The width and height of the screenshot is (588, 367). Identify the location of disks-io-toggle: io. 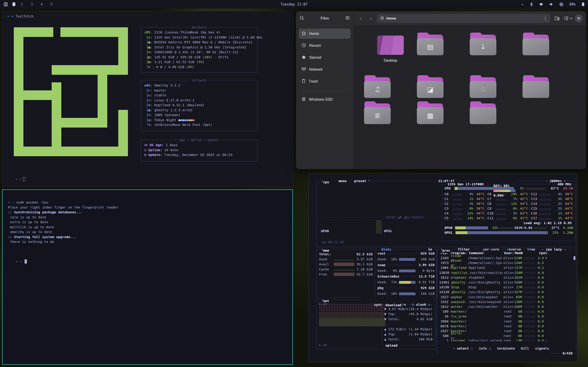
(430, 250).